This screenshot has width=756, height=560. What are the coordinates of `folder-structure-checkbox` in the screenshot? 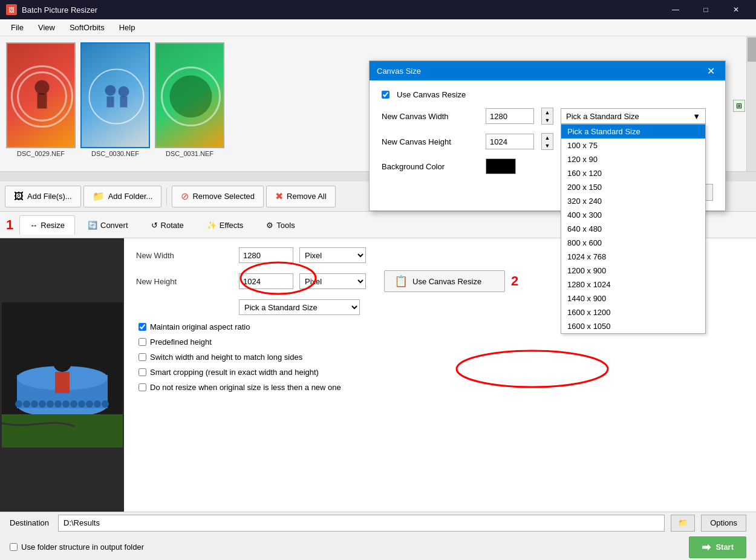 It's located at (13, 547).